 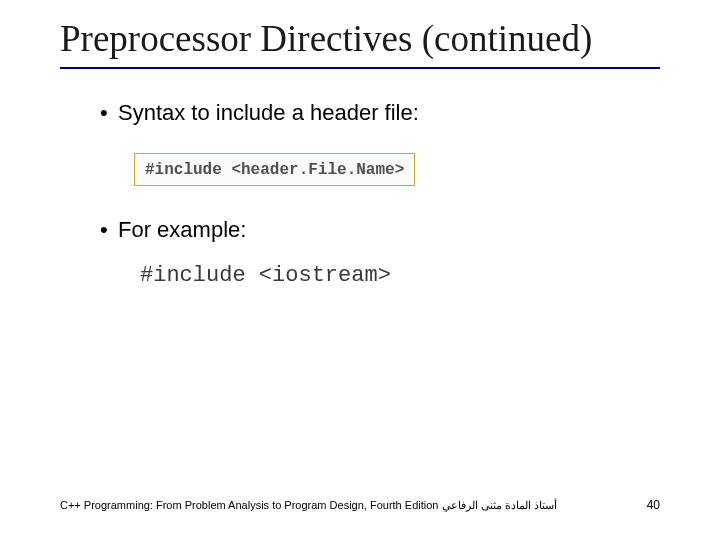 What do you see at coordinates (360, 44) in the screenshot?
I see `slide-title: Preprocessor Directives (continued)` at bounding box center [360, 44].